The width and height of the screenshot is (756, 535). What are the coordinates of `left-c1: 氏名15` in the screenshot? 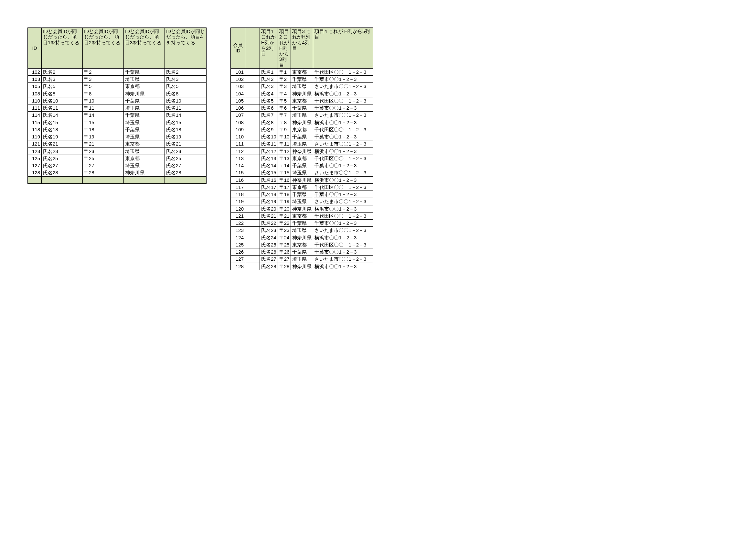 It's located at (62, 122).